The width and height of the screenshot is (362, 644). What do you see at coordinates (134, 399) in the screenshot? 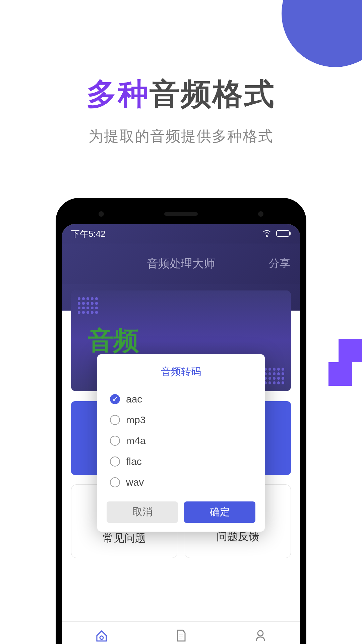
I see `format-label: aac` at bounding box center [134, 399].